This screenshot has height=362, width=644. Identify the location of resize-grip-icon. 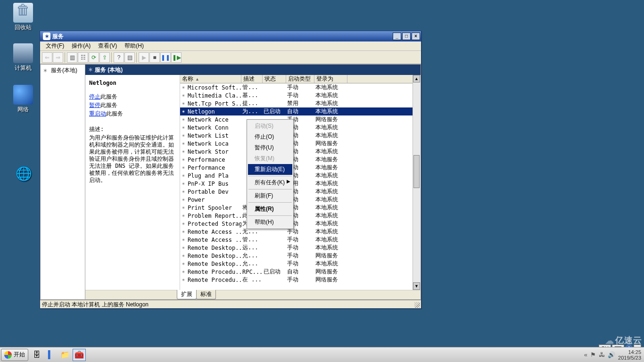
(417, 305).